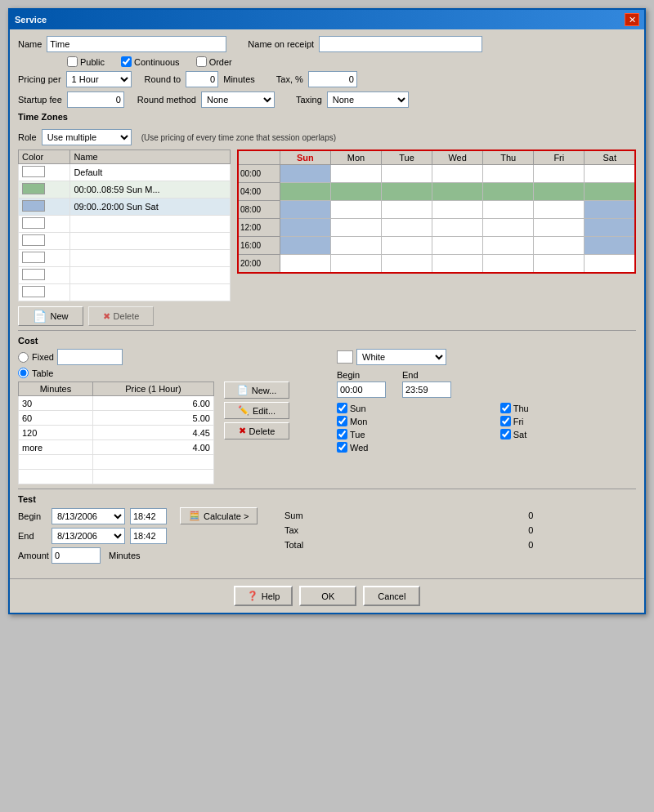  I want to click on sun-checkbox, so click(342, 408).